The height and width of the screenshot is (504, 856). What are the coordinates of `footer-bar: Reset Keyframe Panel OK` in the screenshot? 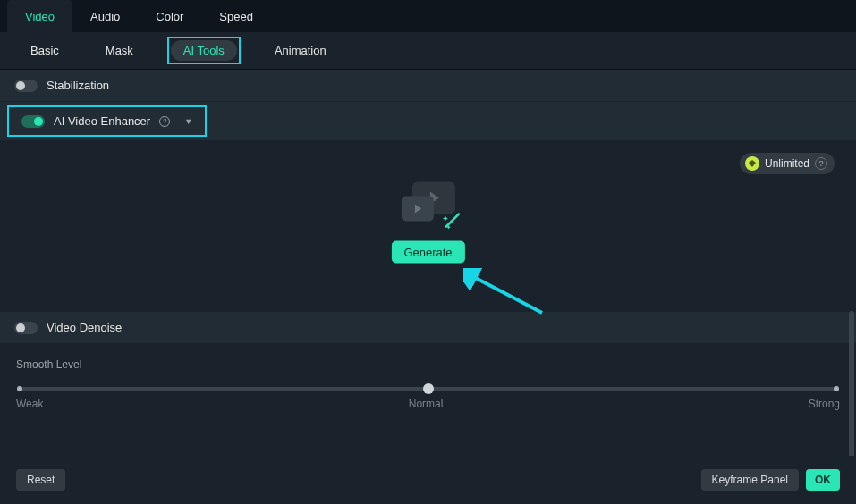 It's located at (428, 480).